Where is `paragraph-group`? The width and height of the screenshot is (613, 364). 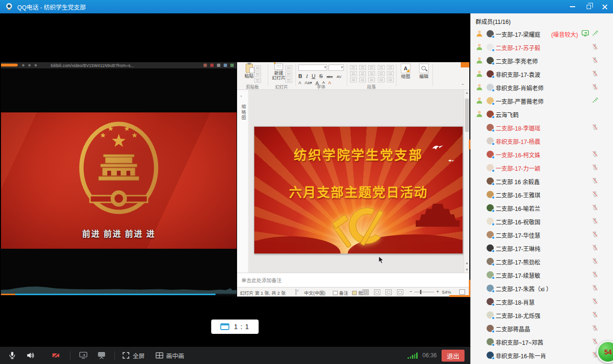 paragraph-group is located at coordinates (372, 74).